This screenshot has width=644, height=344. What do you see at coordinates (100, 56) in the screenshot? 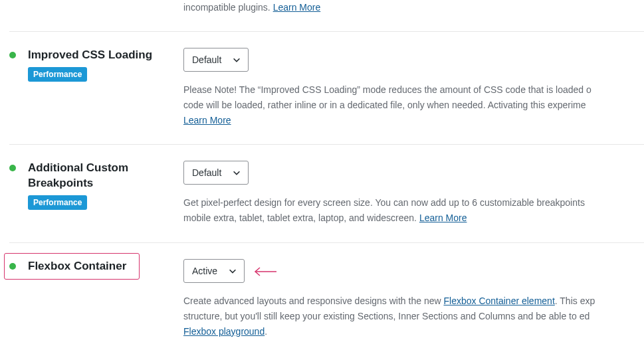
I see `feature-title: Improved CSS Loading` at bounding box center [100, 56].